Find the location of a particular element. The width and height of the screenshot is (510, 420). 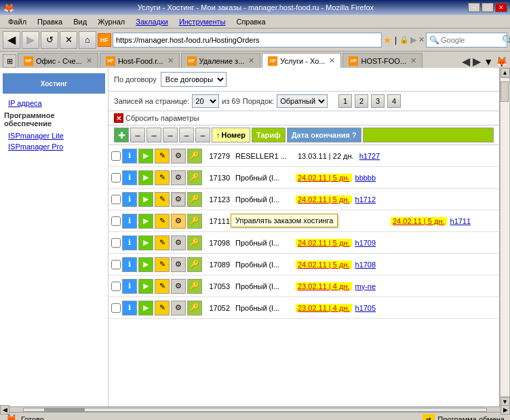

forward-button: ▶ is located at coordinates (31, 40).